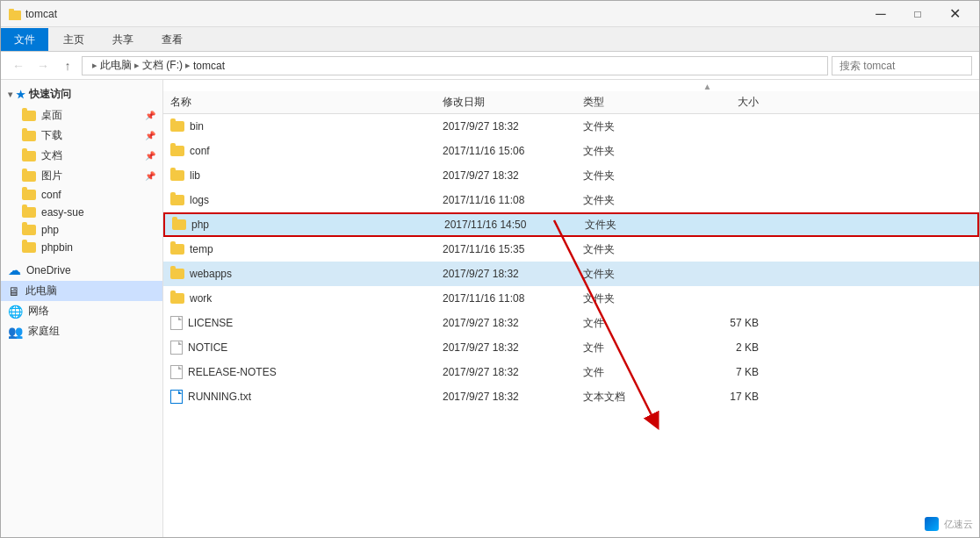 This screenshot has height=538, width=980. I want to click on file-row-notice: NOTICE 2017/9/27 18:32 文件 2 KB, so click(571, 348).